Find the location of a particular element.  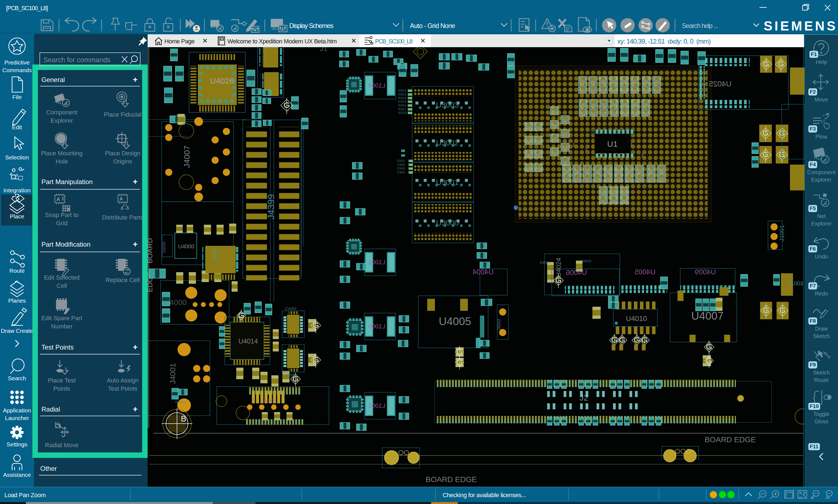

svg-text: L1004 is located at coordinates (377, 86).